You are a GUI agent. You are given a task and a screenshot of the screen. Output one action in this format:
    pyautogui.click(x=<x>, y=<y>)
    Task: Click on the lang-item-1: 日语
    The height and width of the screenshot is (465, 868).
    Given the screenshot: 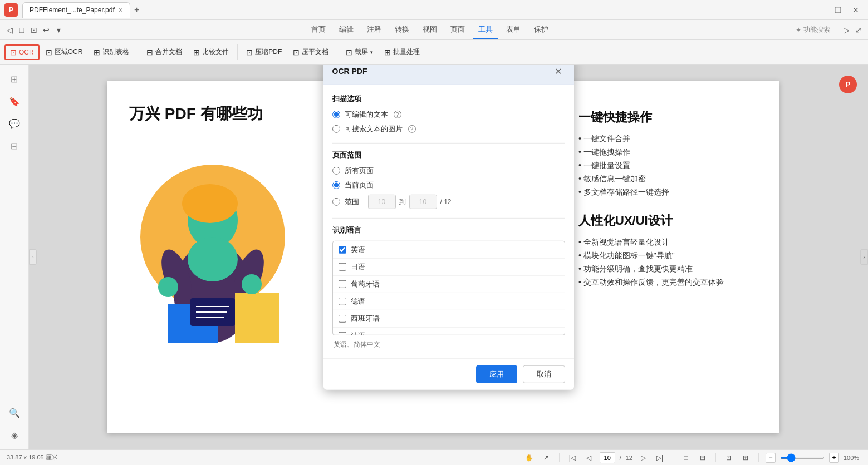 What is the action you would take?
    pyautogui.click(x=449, y=267)
    